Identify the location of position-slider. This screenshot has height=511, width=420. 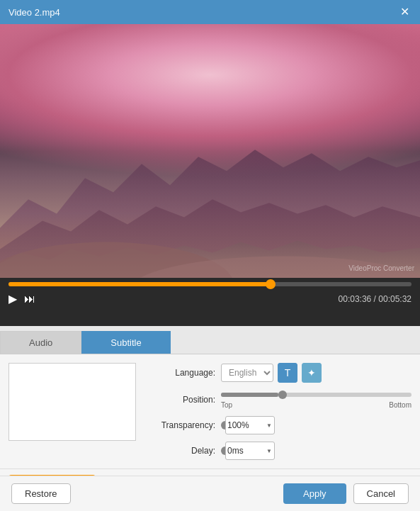
(316, 395).